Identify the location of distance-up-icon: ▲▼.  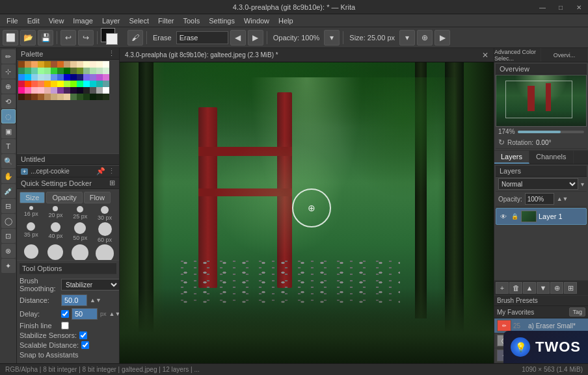
(96, 300).